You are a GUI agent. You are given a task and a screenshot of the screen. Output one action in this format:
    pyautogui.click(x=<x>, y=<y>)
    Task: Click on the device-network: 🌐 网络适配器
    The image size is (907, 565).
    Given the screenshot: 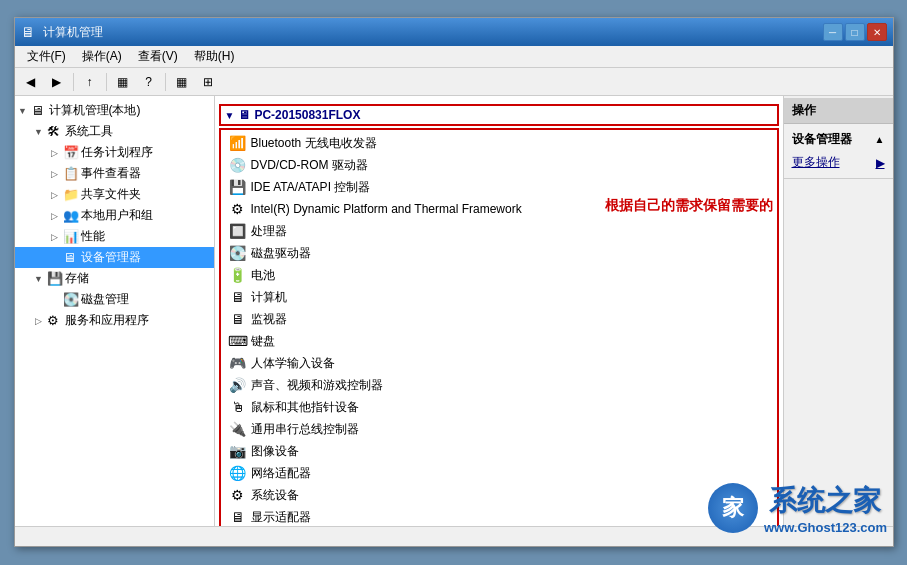 What is the action you would take?
    pyautogui.click(x=499, y=473)
    